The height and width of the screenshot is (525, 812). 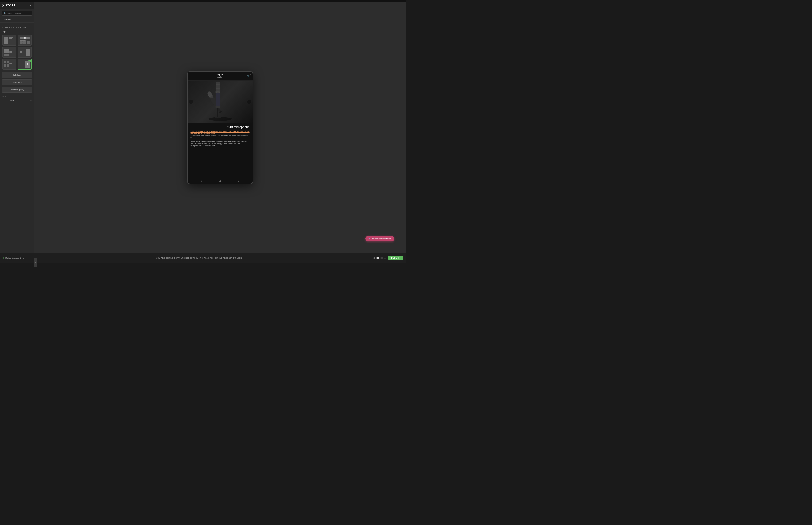 What do you see at coordinates (10, 40) in the screenshot?
I see `gallery-type-1-icon` at bounding box center [10, 40].